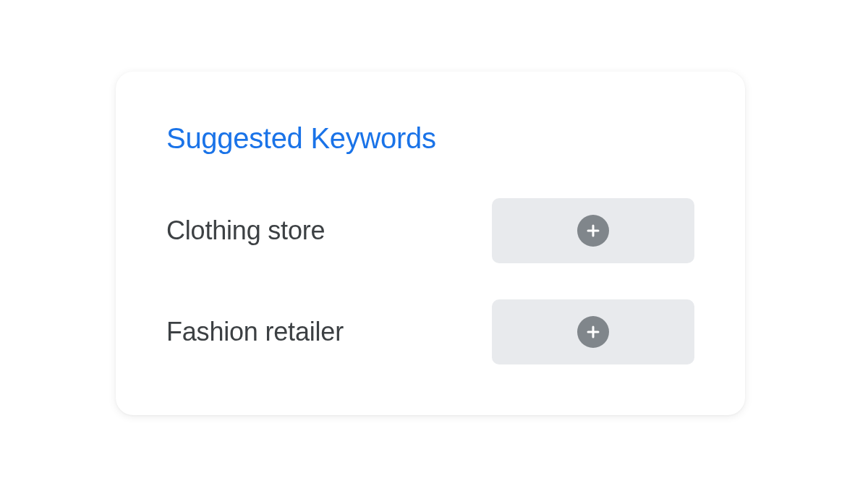 This screenshot has width=868, height=486. What do you see at coordinates (430, 332) in the screenshot?
I see `keyword-row: Fashion retailer` at bounding box center [430, 332].